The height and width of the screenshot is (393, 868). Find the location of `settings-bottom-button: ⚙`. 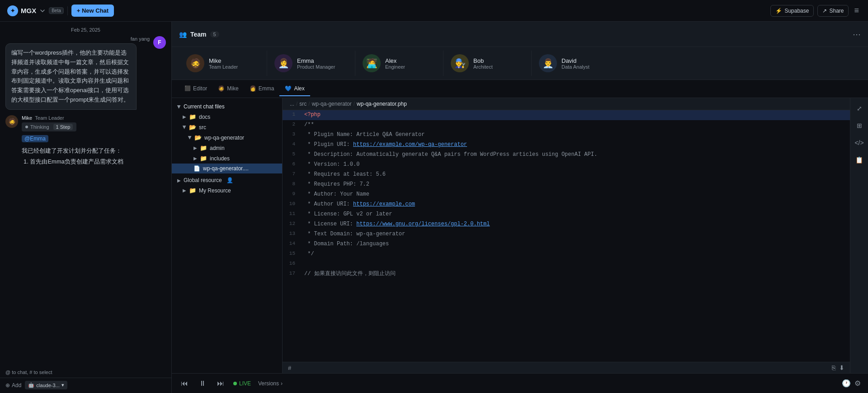

settings-bottom-button: ⚙ is located at coordinates (858, 383).